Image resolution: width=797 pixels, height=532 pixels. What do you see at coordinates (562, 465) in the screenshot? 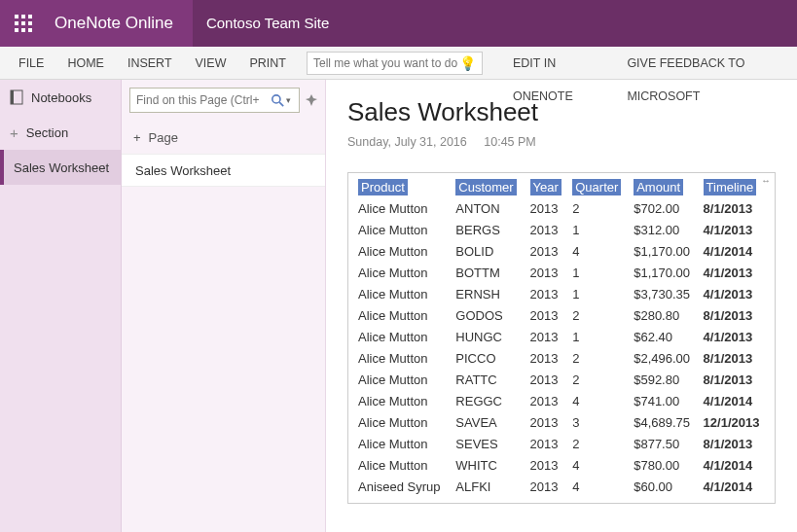
I see `table-row: Alice MuttonWHITC20134$780.004/1/2014` at bounding box center [562, 465].